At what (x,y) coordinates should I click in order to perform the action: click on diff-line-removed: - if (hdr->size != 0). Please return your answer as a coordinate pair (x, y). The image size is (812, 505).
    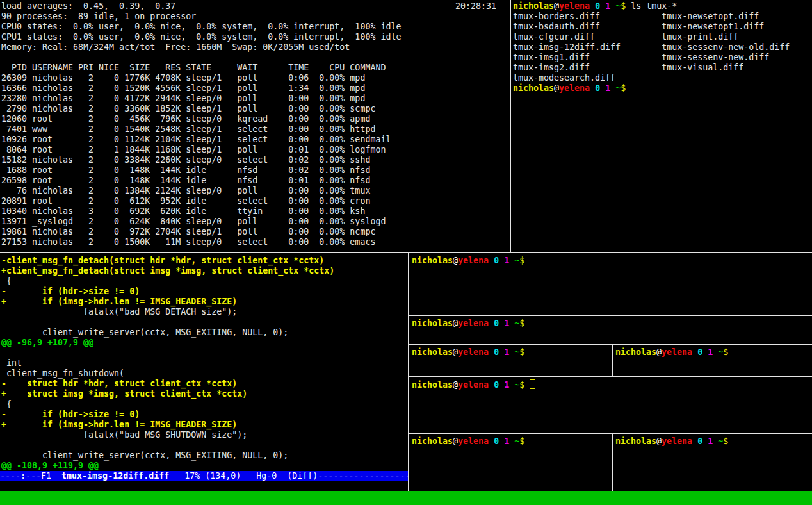
    Looking at the image, I should click on (205, 292).